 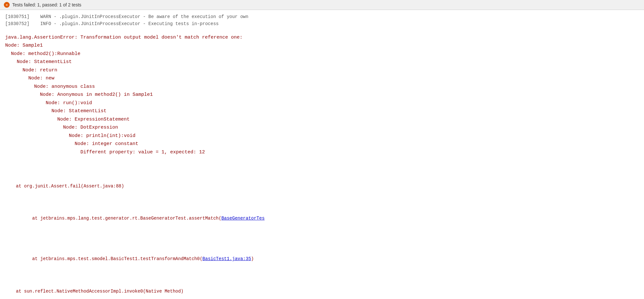 What do you see at coordinates (322, 62) in the screenshot?
I see `node-statement-list-1: Node: StatementList` at bounding box center [322, 62].